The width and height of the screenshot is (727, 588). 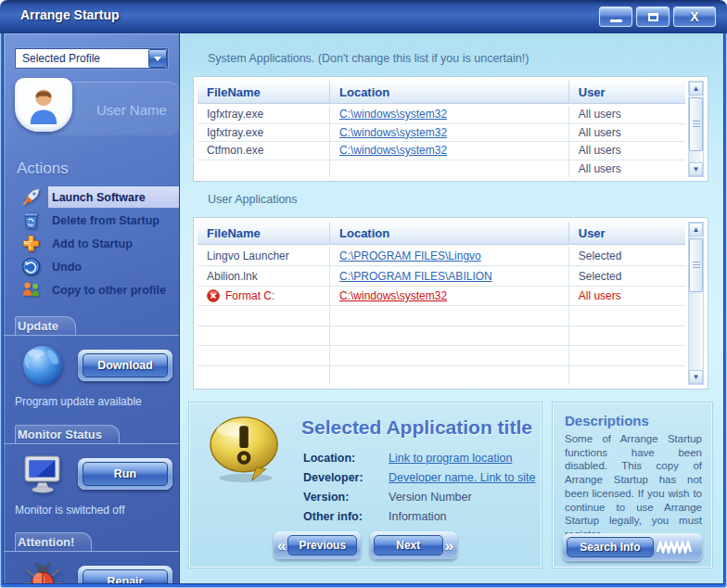 What do you see at coordinates (677, 547) in the screenshot?
I see `www-zigzag-icon` at bounding box center [677, 547].